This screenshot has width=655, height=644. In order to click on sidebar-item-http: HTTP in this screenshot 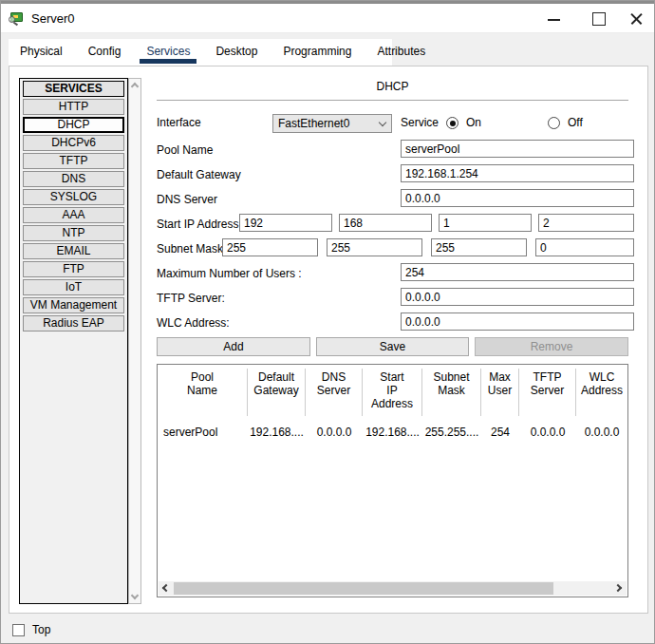, I will do `click(74, 106)`.